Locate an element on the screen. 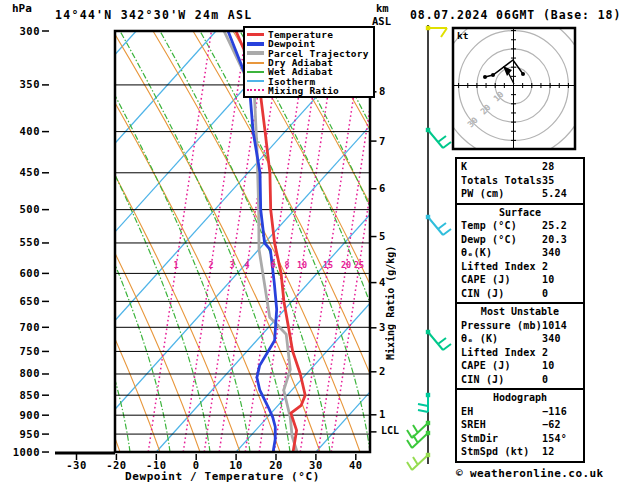 The height and width of the screenshot is (486, 629). mixing-ratio-value-label: 10 is located at coordinates (302, 265).